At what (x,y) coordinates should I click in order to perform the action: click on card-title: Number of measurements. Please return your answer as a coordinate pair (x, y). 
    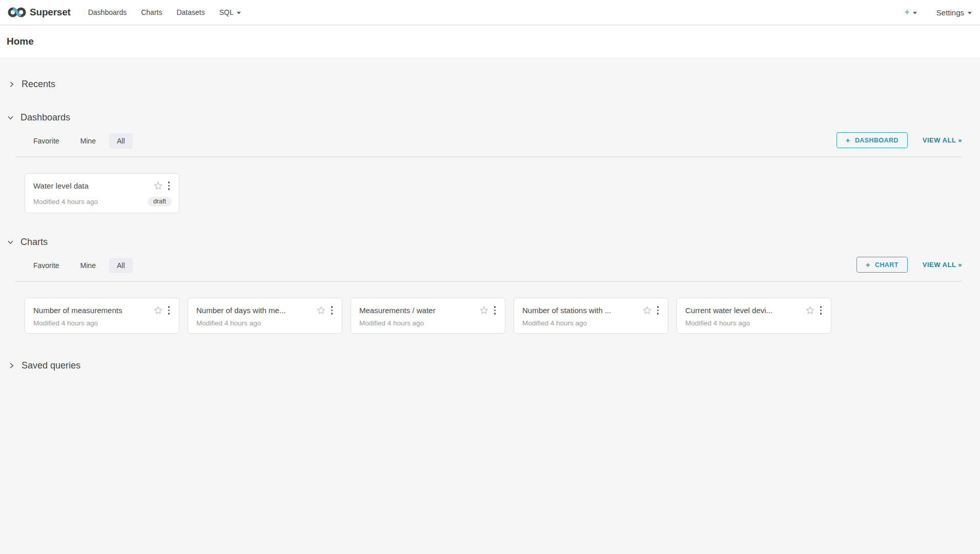
    Looking at the image, I should click on (78, 311).